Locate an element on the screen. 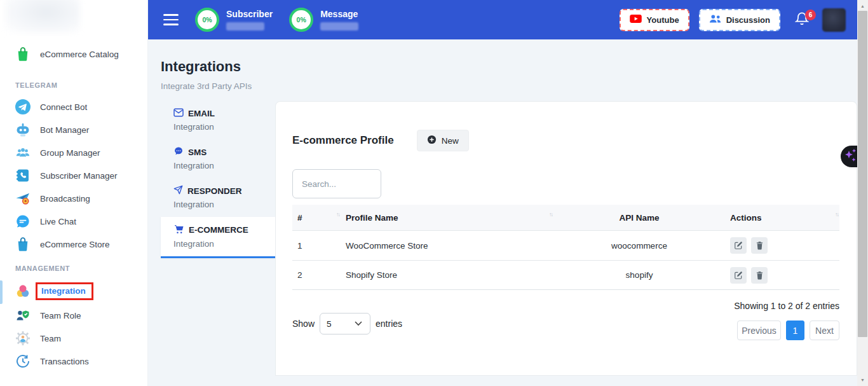  table-header-row: # ↑↓ Profile Name ↑↓ API Name Actions is located at coordinates (566, 217).